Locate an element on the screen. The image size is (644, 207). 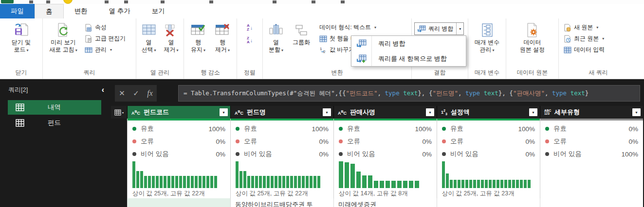
tab-add-column: 열 추가 is located at coordinates (120, 11).